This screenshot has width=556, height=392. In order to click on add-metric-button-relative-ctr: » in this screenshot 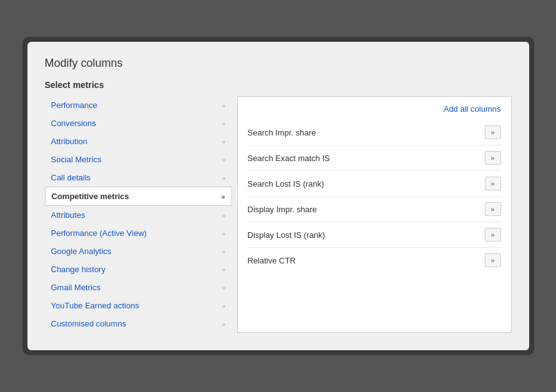, I will do `click(493, 260)`.